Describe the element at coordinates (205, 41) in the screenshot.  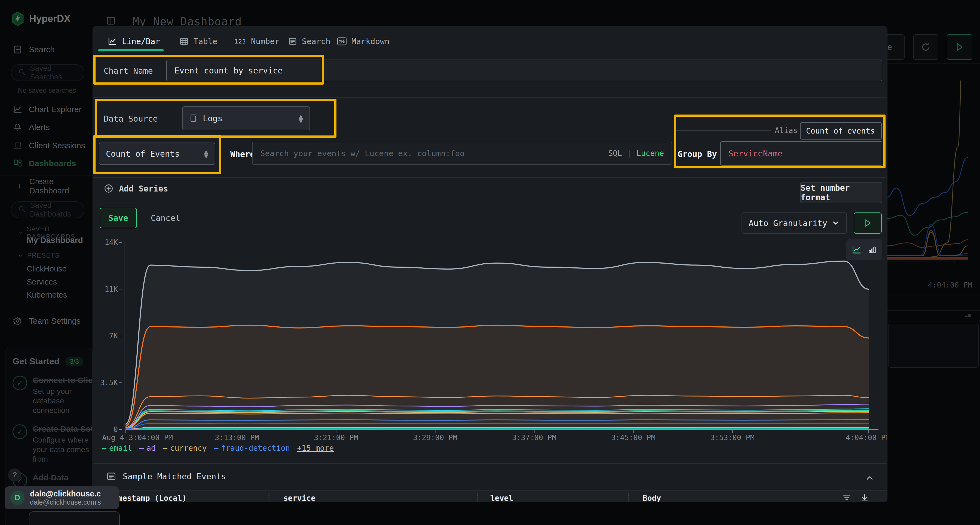
I see `tab-label: Table` at that location.